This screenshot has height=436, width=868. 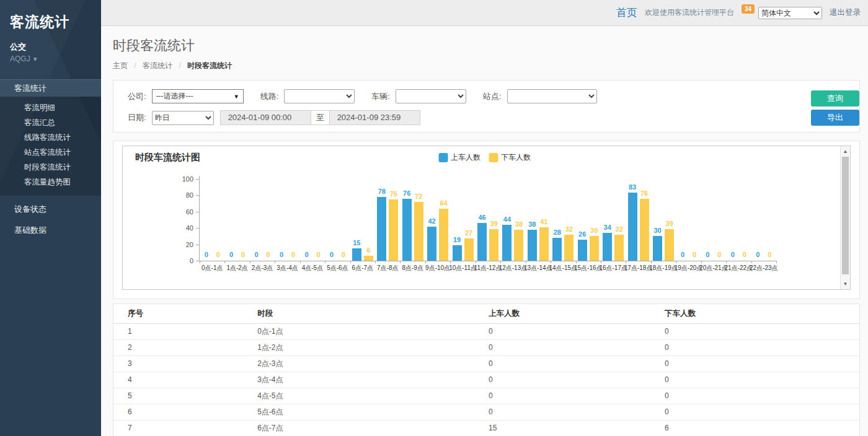 What do you see at coordinates (270, 97) in the screenshot?
I see `line-label: 线路:` at bounding box center [270, 97].